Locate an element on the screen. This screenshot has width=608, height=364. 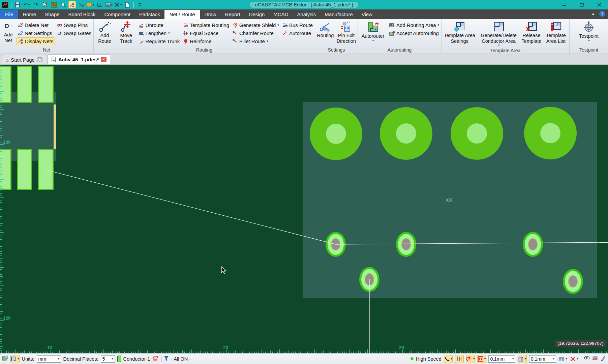
select-mode-icon is located at coordinates (45, 5).